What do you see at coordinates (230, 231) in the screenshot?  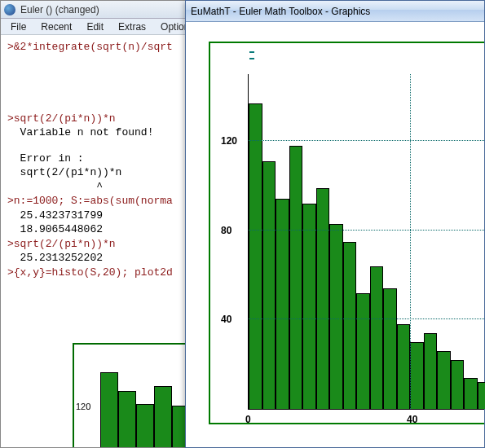 I see `plot-ytick-label: 80` at bounding box center [230, 231].